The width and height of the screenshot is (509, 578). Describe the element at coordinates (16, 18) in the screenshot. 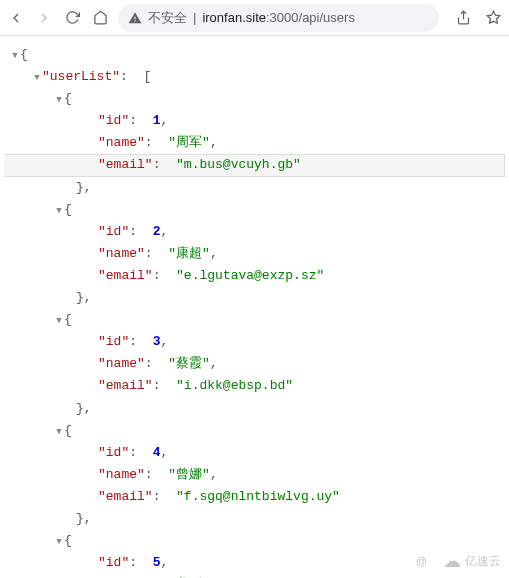

I see `back-button` at that location.